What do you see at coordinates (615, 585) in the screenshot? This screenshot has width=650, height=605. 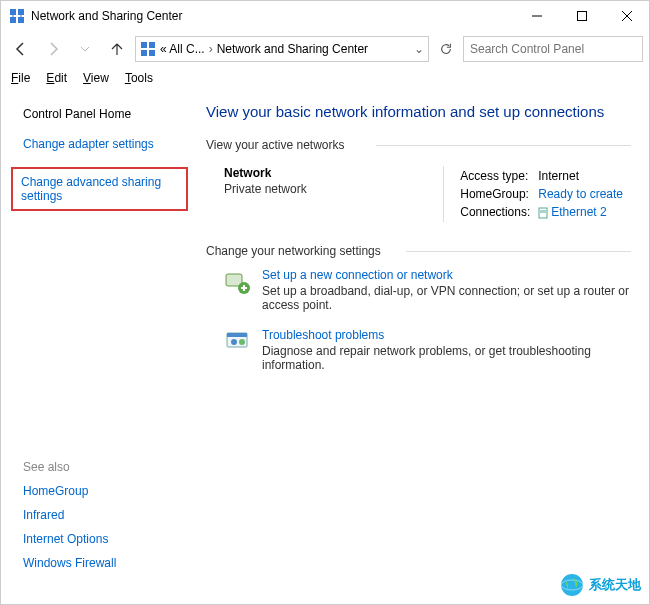 I see `watermark-text: 系统天地` at bounding box center [615, 585].